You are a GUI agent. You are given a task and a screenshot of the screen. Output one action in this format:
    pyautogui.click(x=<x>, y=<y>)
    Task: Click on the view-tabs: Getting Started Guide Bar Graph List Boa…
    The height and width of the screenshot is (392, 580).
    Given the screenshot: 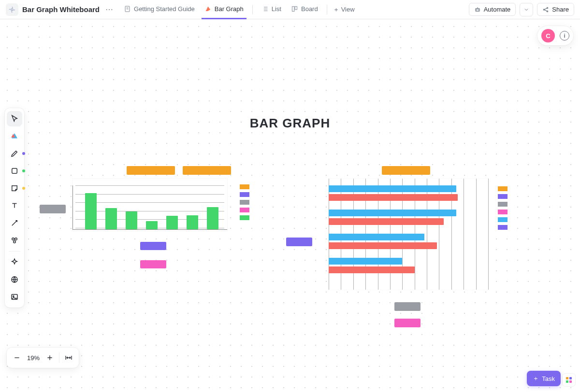 What is the action you would take?
    pyautogui.click(x=238, y=10)
    